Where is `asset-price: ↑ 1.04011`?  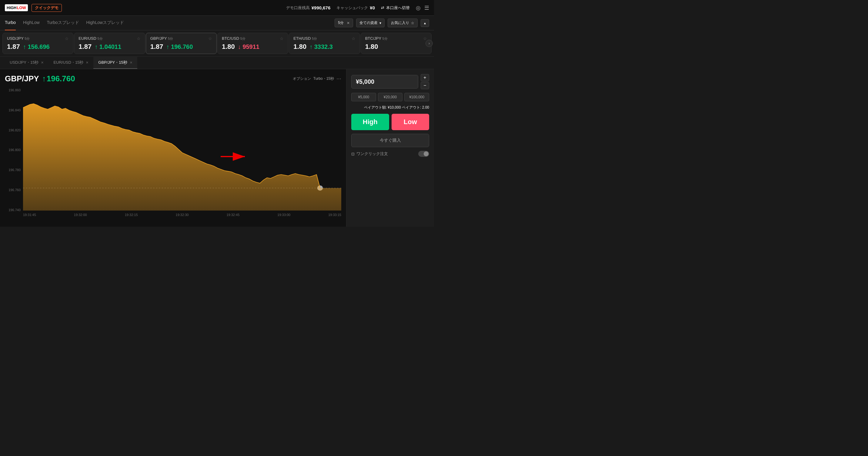
asset-price: ↑ 1.04011 is located at coordinates (108, 47).